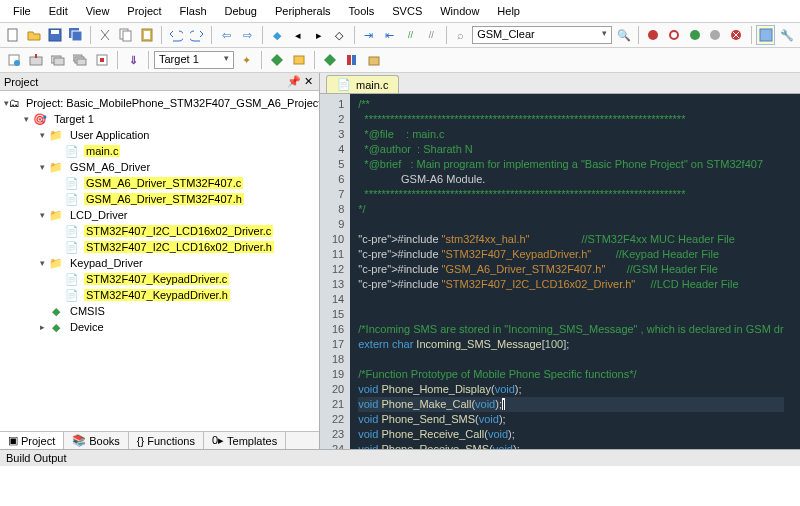  Describe the element at coordinates (160, 151) in the screenshot. I see `tree-file-main: 📄main.c` at that location.